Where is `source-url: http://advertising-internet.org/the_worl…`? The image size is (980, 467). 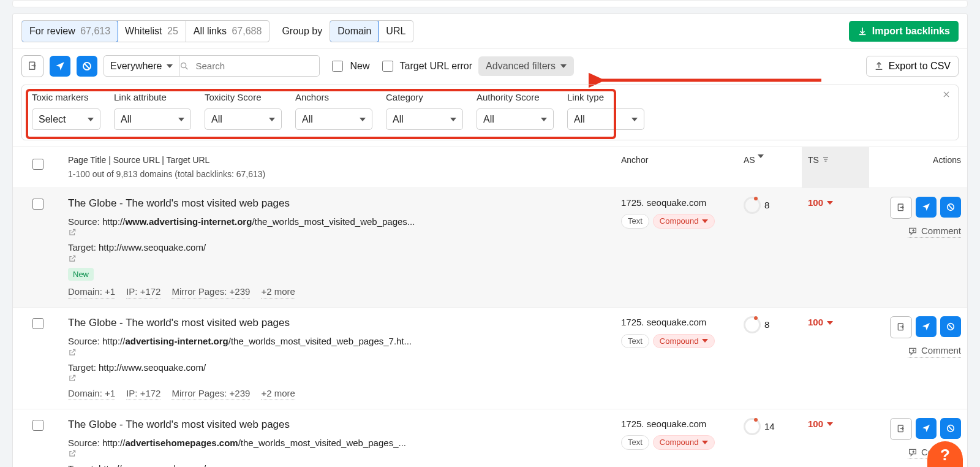 source-url: http://advertising-internet.org/the_worl… is located at coordinates (257, 341).